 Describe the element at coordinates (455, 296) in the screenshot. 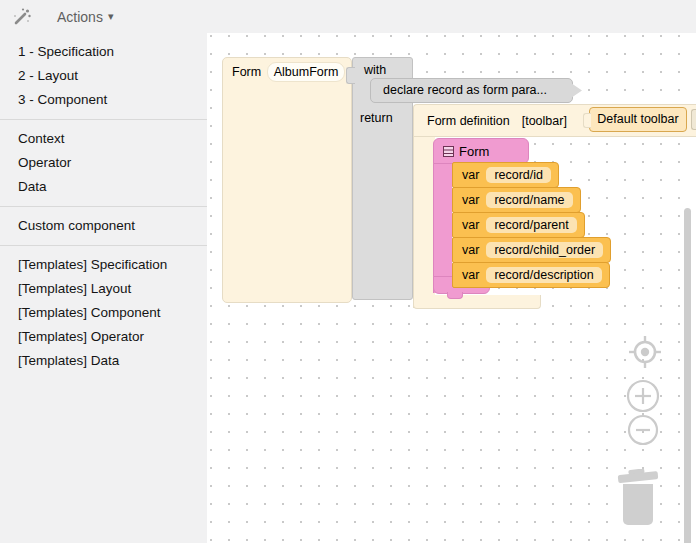

I see `form-container-bottom-notch` at that location.